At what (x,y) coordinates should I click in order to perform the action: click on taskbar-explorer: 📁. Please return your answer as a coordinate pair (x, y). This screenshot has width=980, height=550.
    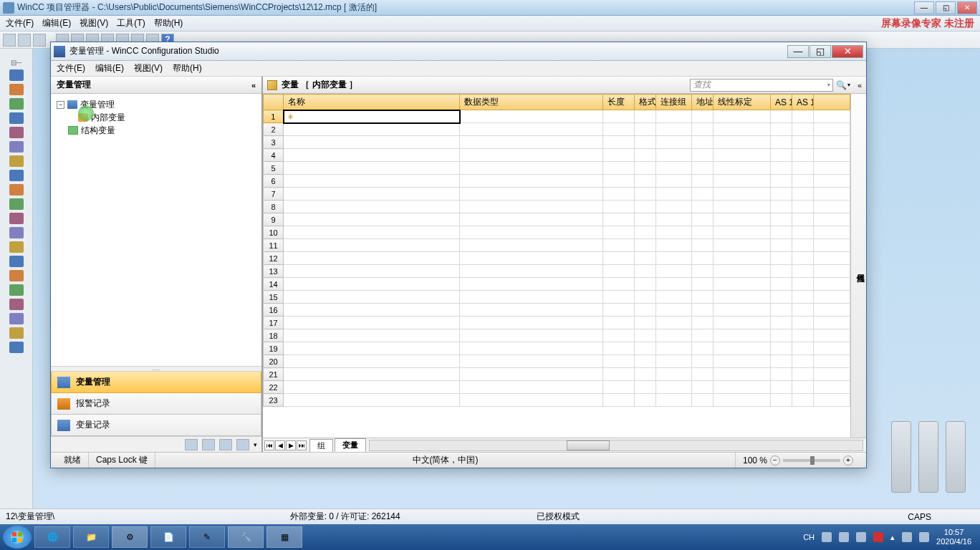
    Looking at the image, I should click on (91, 537).